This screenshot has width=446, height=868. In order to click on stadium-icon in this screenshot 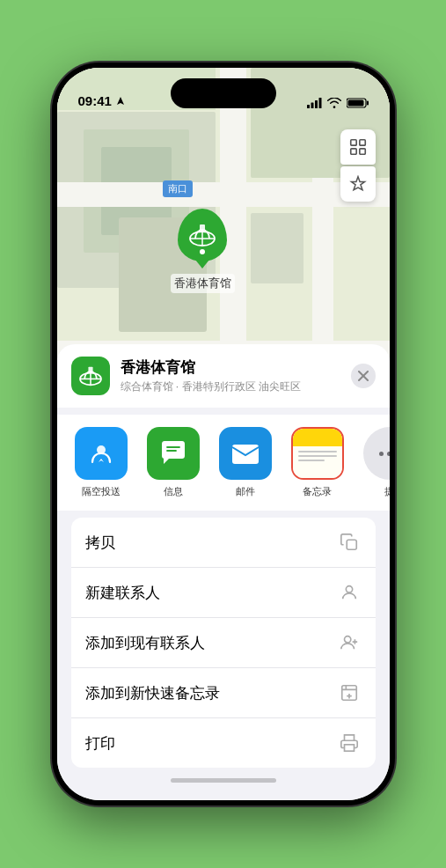, I will do `click(202, 235)`.